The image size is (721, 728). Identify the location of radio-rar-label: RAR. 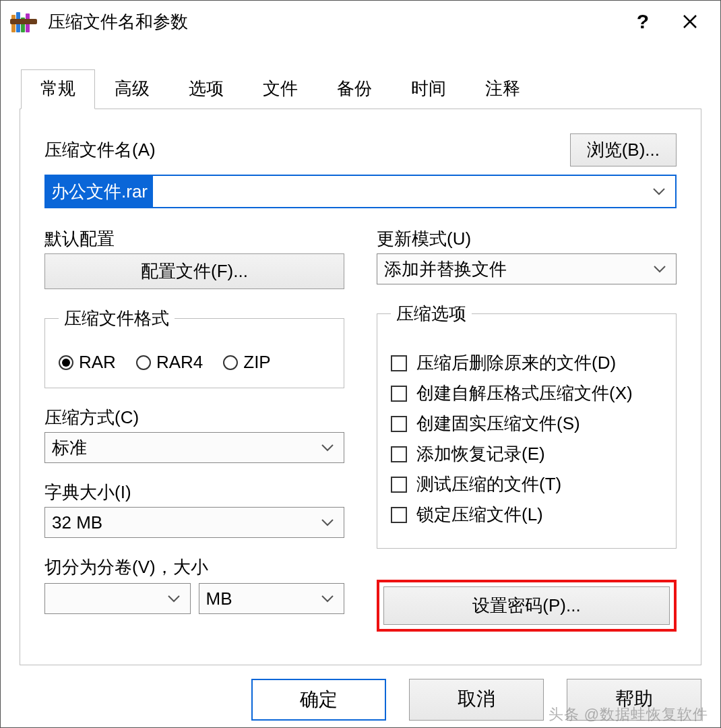
(97, 363).